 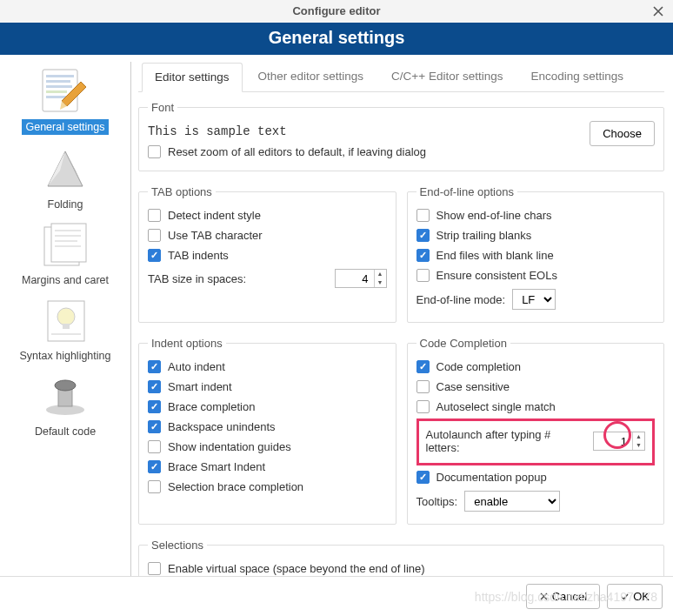 What do you see at coordinates (337, 37) in the screenshot?
I see `header-title: General settings` at bounding box center [337, 37].